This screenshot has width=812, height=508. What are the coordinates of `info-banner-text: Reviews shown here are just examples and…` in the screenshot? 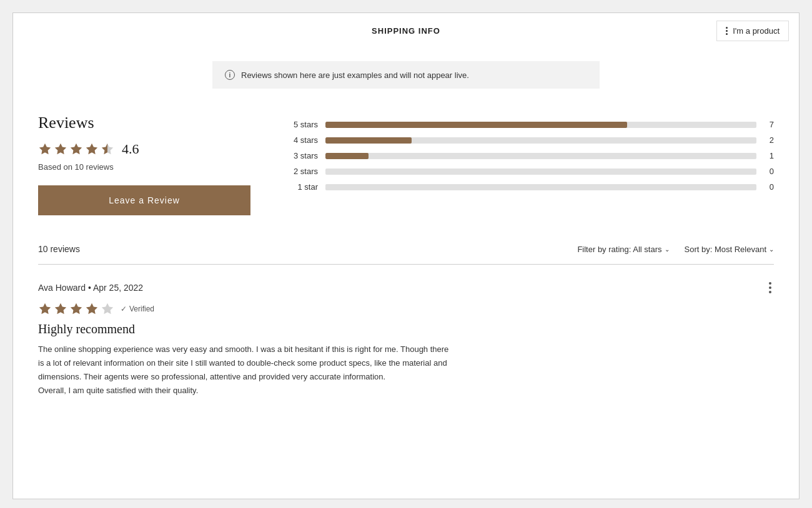 It's located at (355, 75).